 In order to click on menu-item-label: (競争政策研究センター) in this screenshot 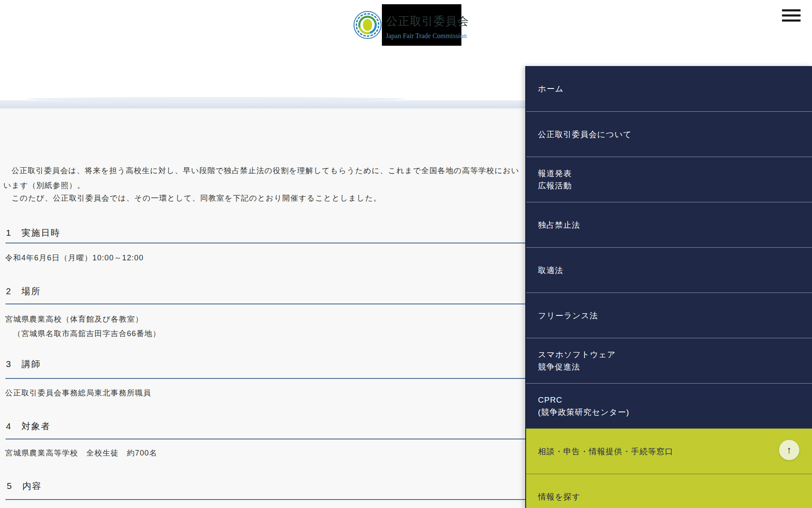, I will do `click(675, 412)`.